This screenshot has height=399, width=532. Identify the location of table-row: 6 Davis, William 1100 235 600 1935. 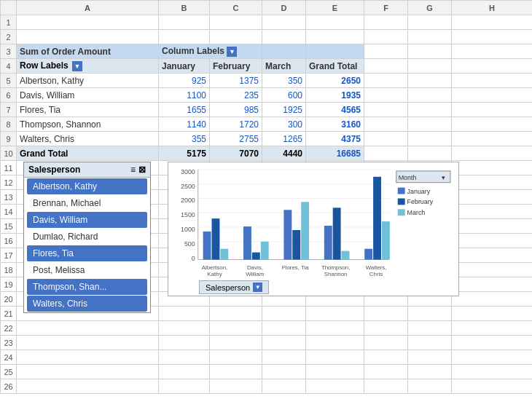
(267, 95).